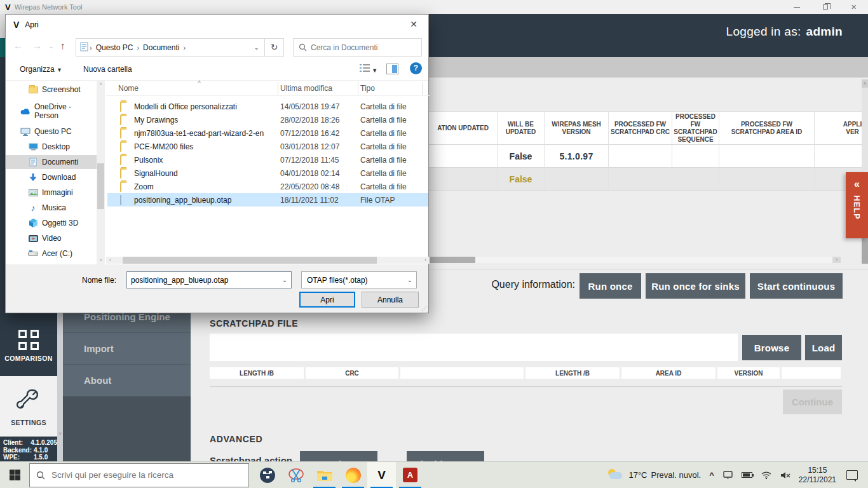  What do you see at coordinates (18, 46) in the screenshot?
I see `back-arrow-icon: ←` at bounding box center [18, 46].